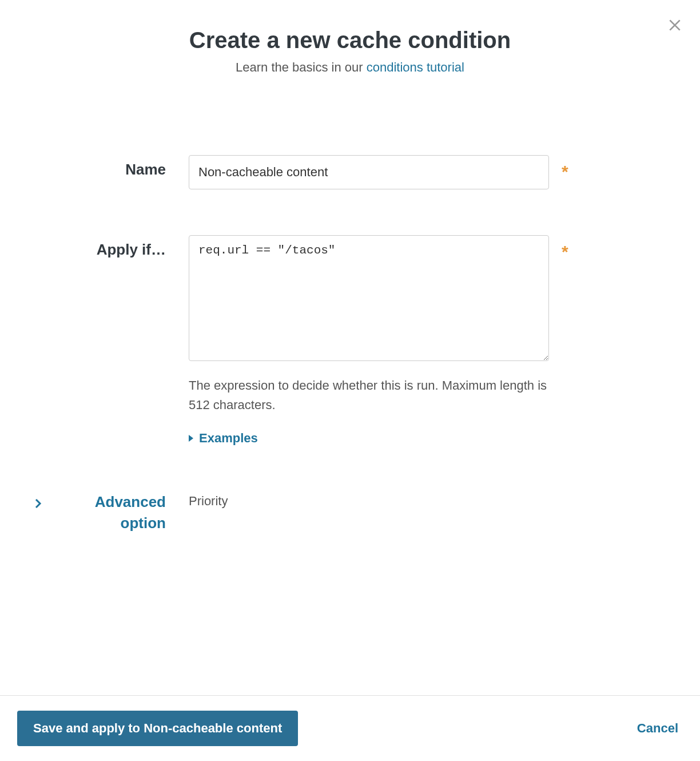 Image resolution: width=700 pixels, height=761 pixels. What do you see at coordinates (660, 728) in the screenshot?
I see `cancel-button: Cancel` at bounding box center [660, 728].